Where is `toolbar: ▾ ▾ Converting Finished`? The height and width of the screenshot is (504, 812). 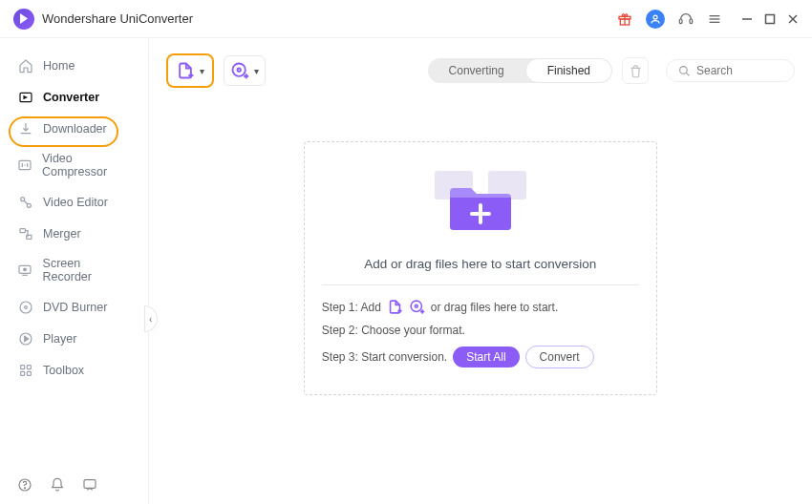
toolbar: ▾ ▾ Converting Finished is located at coordinates (481, 71).